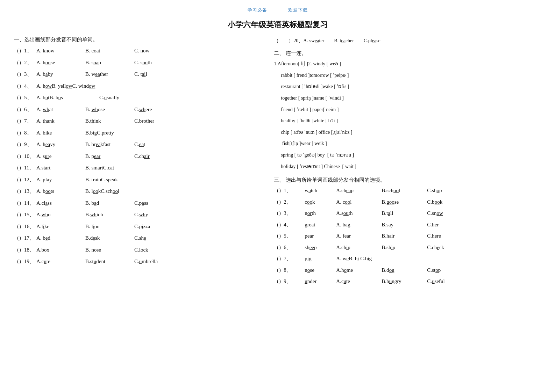 Image resolution: width=555 pixels, height=392 pixels. Describe the element at coordinates (294, 191) in the screenshot. I see `q-num: 1、` at that location.